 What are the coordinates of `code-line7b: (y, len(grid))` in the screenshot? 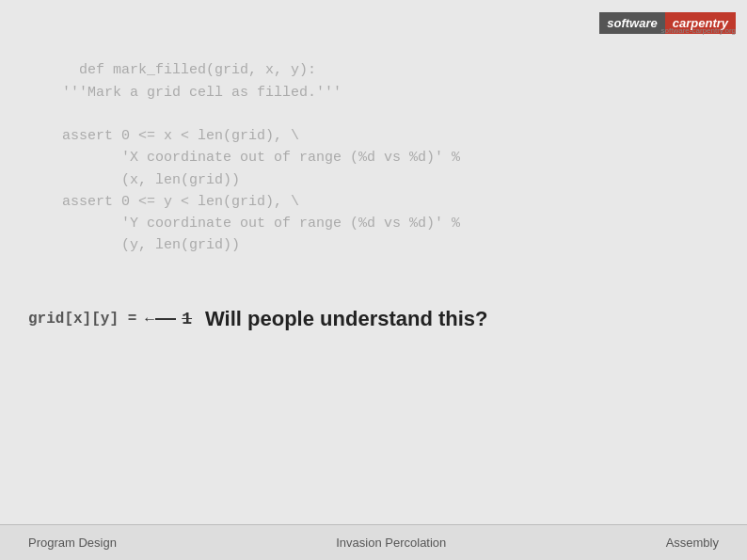 It's located at (134, 245).